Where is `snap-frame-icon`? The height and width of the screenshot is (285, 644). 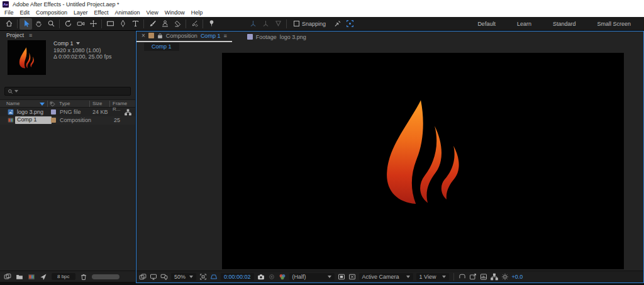
snap-frame-icon is located at coordinates (350, 24).